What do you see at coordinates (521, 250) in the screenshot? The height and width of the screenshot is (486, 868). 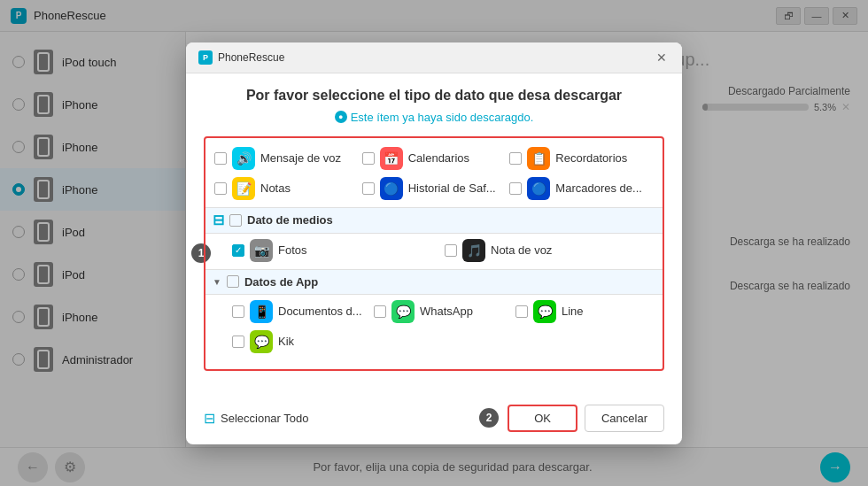 I see `label-nota-voz: Nota de voz` at bounding box center [521, 250].